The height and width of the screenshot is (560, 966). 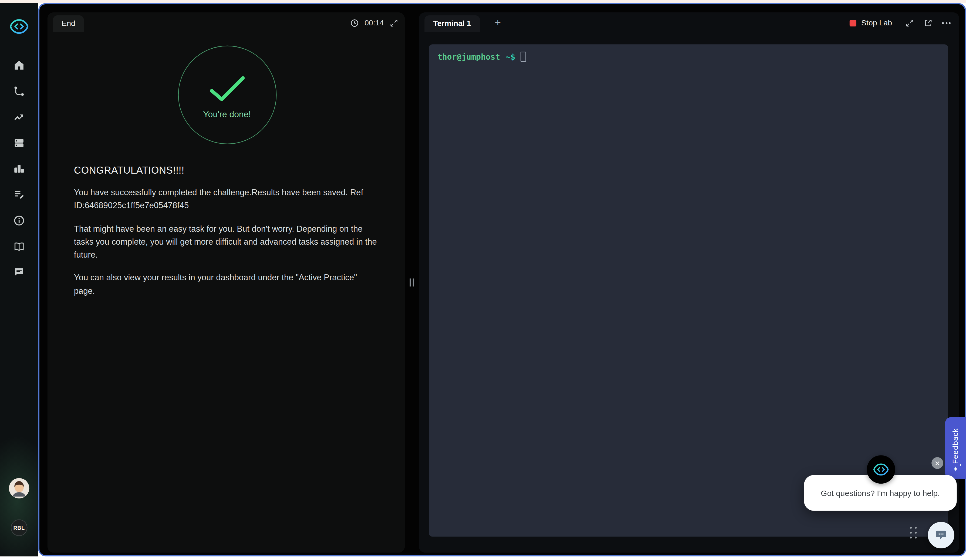 What do you see at coordinates (19, 246) in the screenshot?
I see `docs-book-icon` at bounding box center [19, 246].